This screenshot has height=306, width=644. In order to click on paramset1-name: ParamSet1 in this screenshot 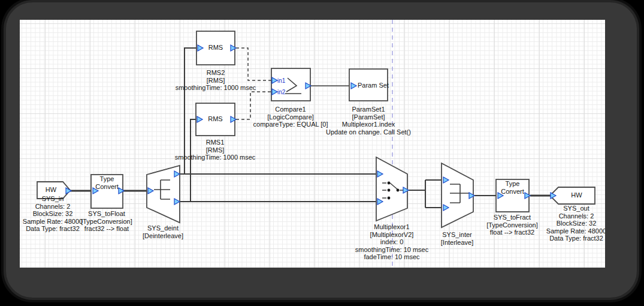, I will do `click(368, 109)`.